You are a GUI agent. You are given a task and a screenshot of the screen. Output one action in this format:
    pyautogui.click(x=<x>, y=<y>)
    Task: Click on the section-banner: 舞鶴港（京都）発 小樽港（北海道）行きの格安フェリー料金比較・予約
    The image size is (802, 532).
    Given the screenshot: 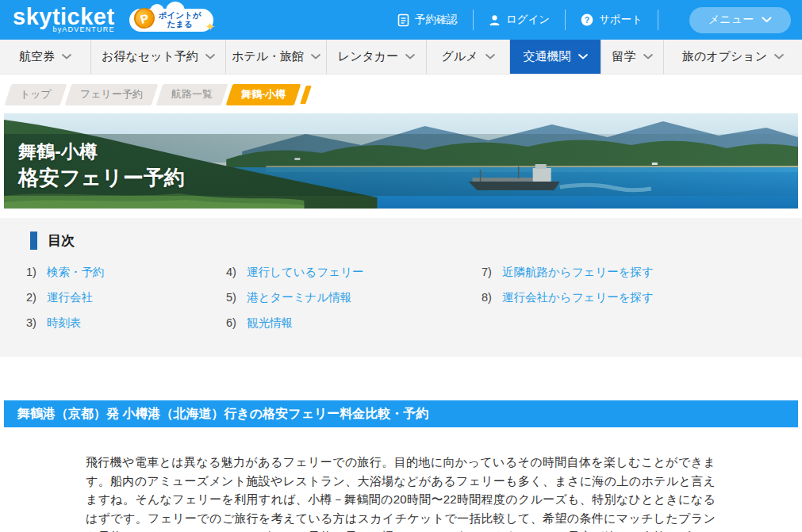 What is the action you would take?
    pyautogui.click(x=401, y=414)
    